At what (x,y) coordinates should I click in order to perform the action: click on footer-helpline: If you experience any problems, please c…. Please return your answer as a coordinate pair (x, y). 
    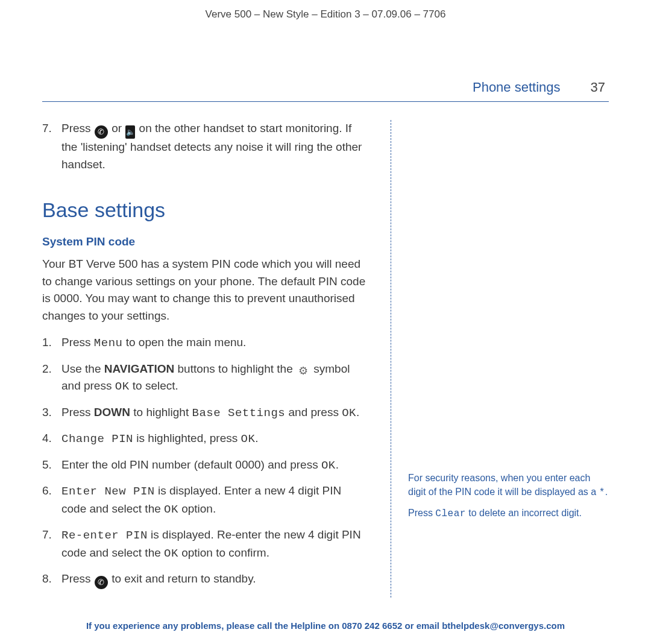
    Looking at the image, I should click on (326, 626).